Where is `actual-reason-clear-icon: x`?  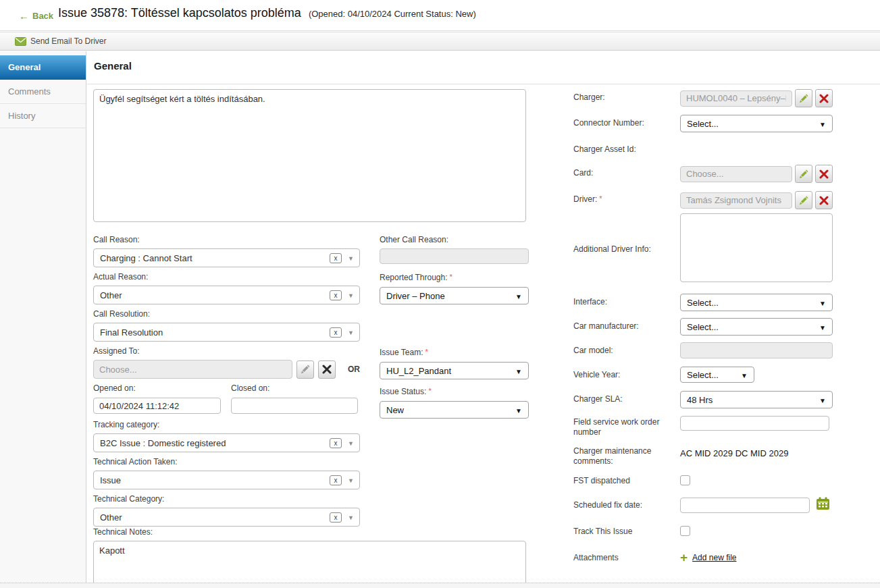
actual-reason-clear-icon: x is located at coordinates (336, 296).